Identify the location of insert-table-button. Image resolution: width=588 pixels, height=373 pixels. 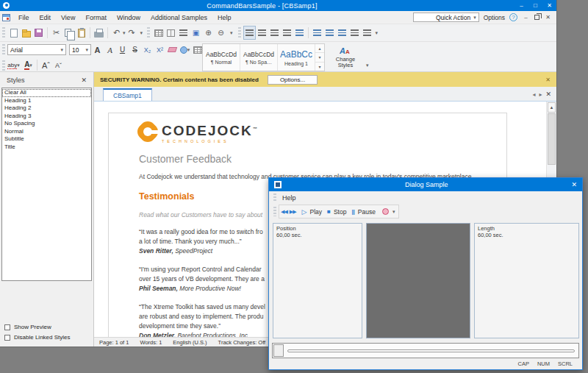
(159, 32).